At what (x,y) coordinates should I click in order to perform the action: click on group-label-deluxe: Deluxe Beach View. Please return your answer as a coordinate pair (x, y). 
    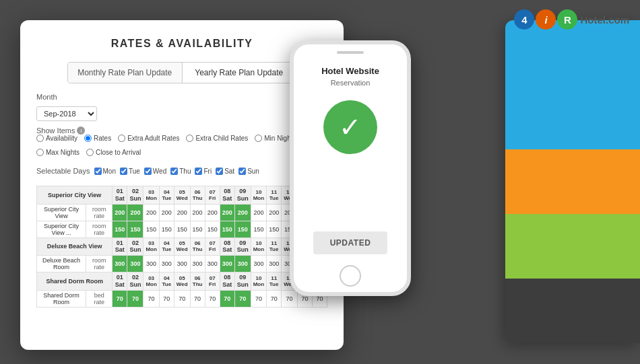
    Looking at the image, I should click on (75, 246).